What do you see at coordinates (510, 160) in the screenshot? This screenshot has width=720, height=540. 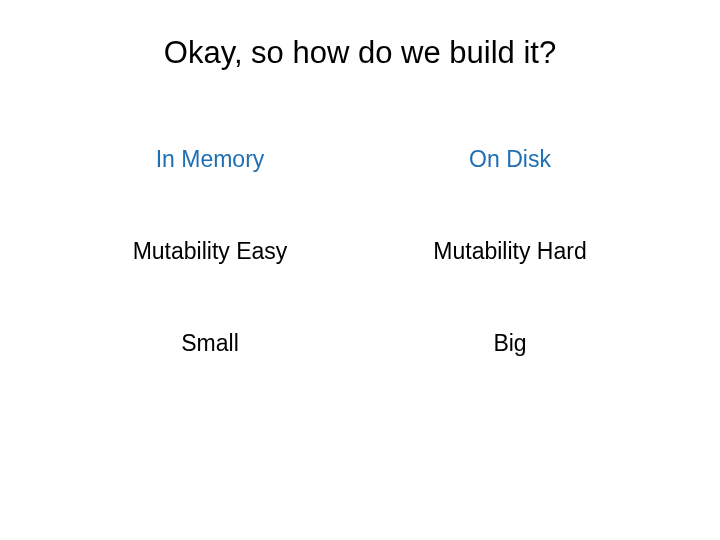 I see `column-header-right: On Disk` at bounding box center [510, 160].